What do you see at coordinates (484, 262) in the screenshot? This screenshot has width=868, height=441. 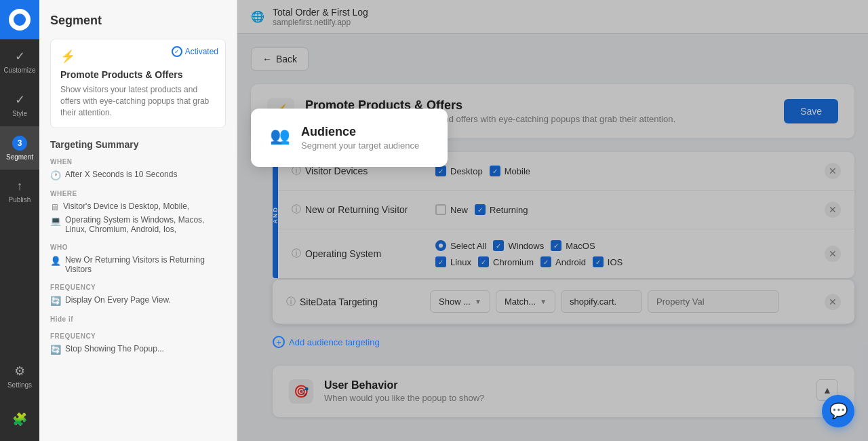 I see `chromium-checkbox: ✓` at bounding box center [484, 262].